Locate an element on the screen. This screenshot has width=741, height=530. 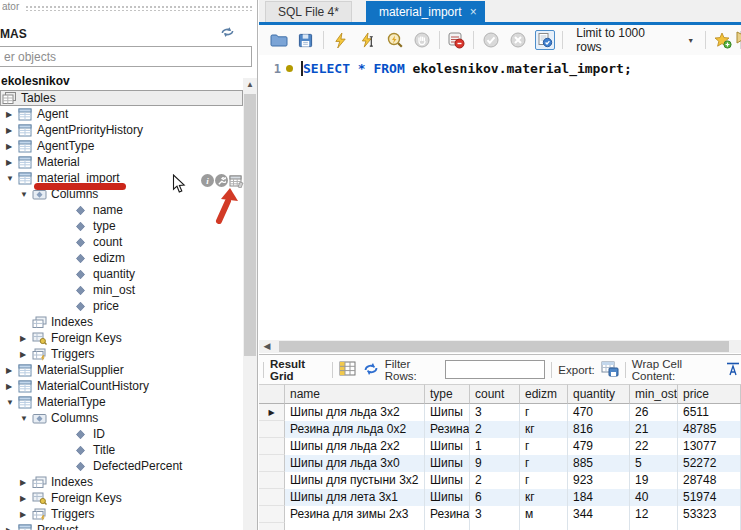
scroll-left-icon: ◀ is located at coordinates (267, 346).